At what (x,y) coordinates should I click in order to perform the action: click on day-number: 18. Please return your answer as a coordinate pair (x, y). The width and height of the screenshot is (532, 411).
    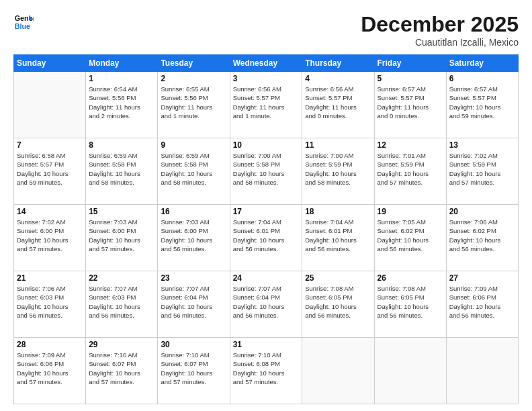
    Looking at the image, I should click on (338, 212).